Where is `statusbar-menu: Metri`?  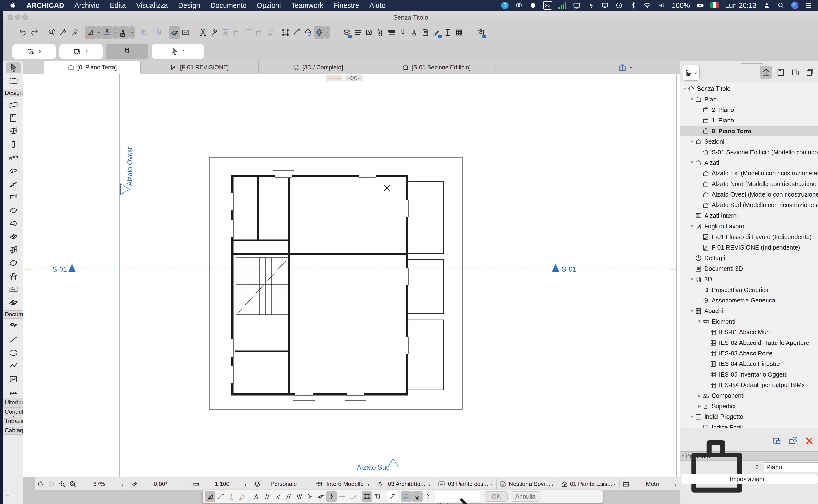
statusbar-menu: Metri is located at coordinates (656, 484).